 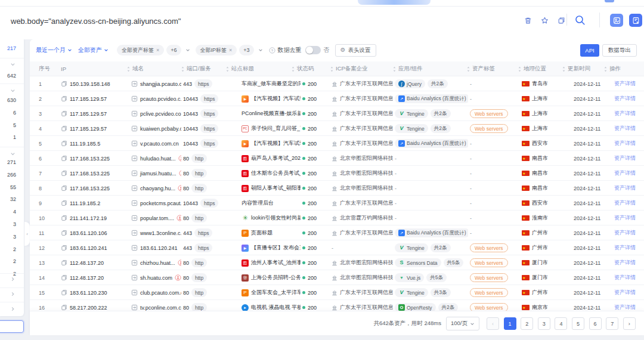 What do you see at coordinates (630, 323) in the screenshot?
I see `next-page-button: ›` at bounding box center [630, 323].